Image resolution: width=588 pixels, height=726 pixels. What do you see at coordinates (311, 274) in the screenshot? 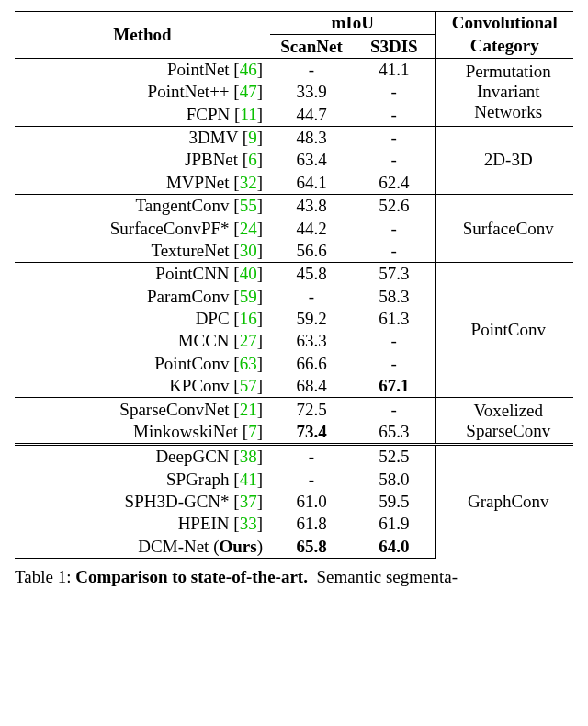
I see `scannet-cell: 45.8` at bounding box center [311, 274].